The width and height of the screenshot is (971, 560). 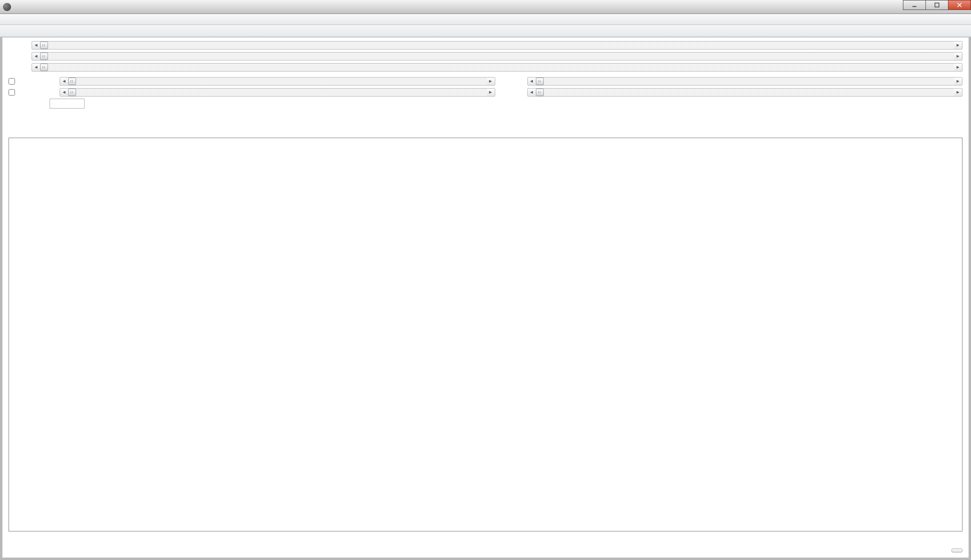 I want to click on min-slider: ◄ ►, so click(x=497, y=45).